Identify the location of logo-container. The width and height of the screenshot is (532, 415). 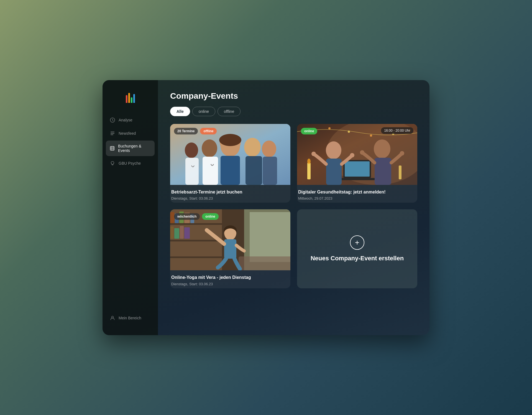
(130, 101).